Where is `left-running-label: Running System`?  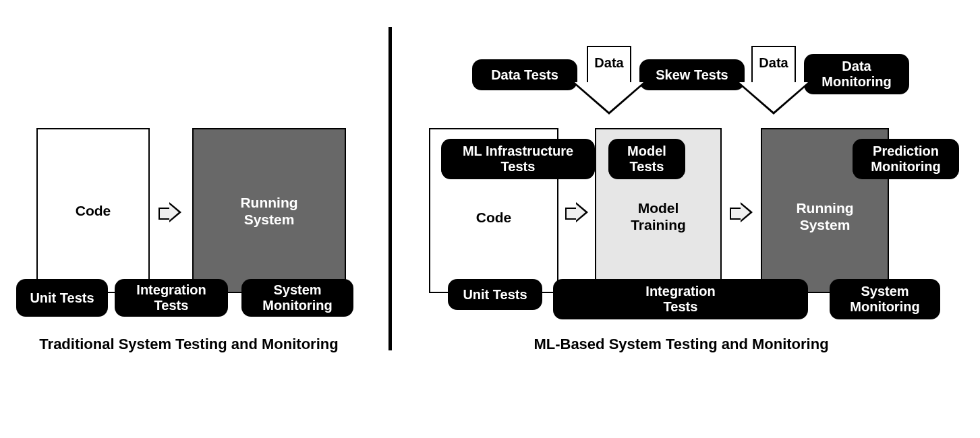
left-running-label: Running System is located at coordinates (269, 211).